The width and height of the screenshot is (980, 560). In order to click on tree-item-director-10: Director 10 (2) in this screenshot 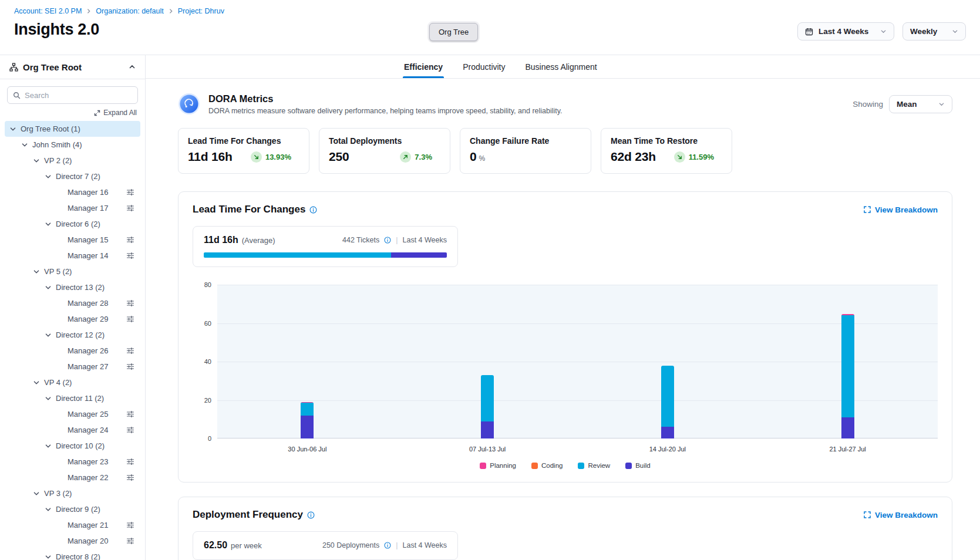, I will do `click(73, 446)`.